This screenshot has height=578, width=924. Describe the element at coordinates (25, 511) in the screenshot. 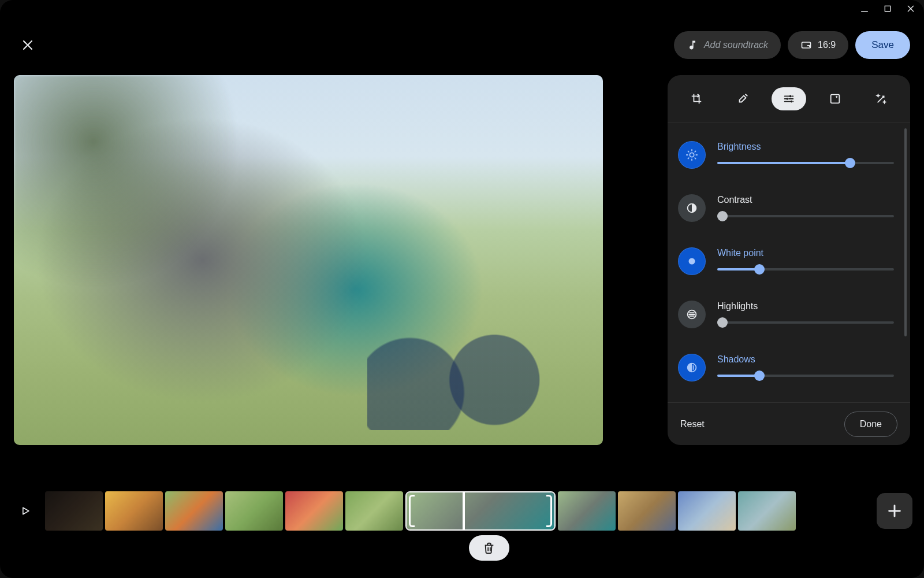

I see `play-icon` at that location.